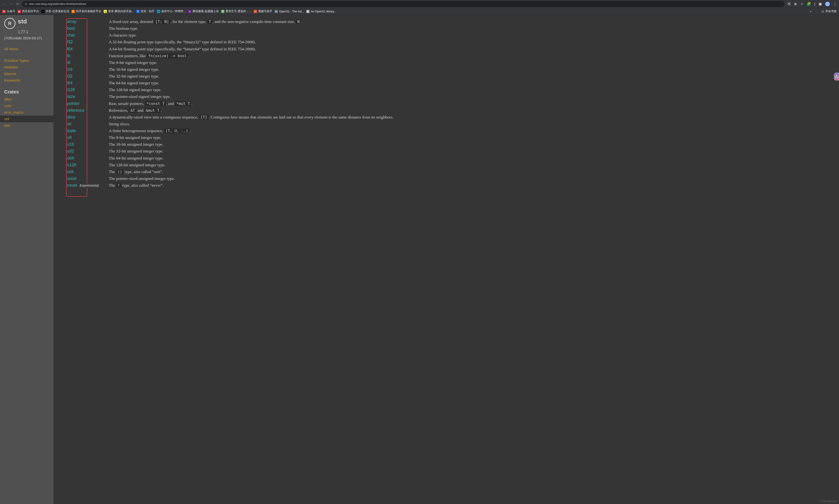 The height and width of the screenshot is (504, 839). Describe the element at coordinates (162, 22) in the screenshot. I see `inline-code: [T; N]` at that location.